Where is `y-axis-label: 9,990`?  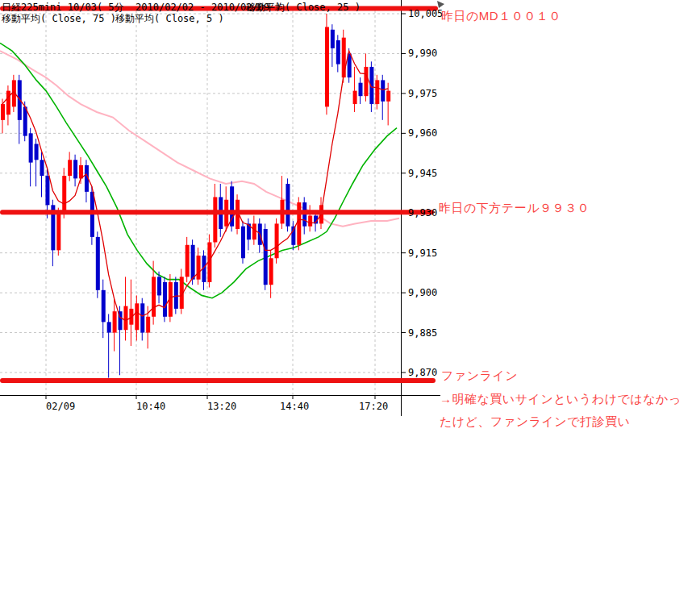 y-axis-label: 9,990 is located at coordinates (423, 53).